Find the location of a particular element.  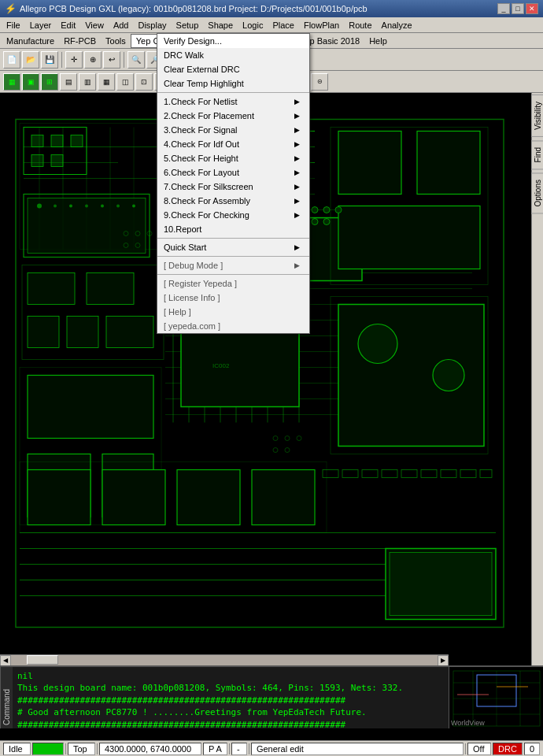

menu-item-edit: Edit is located at coordinates (68, 25).